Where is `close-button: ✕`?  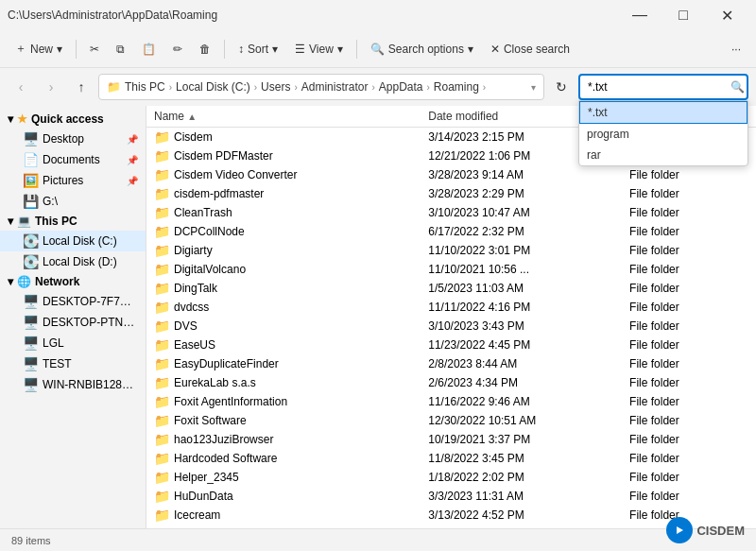
close-button: ✕ is located at coordinates (727, 15).